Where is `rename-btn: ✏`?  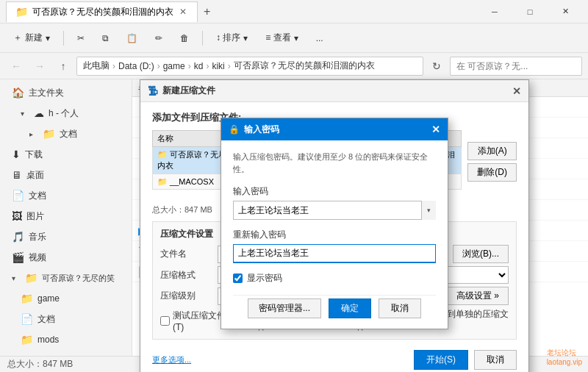 rename-btn: ✏ is located at coordinates (159, 38).